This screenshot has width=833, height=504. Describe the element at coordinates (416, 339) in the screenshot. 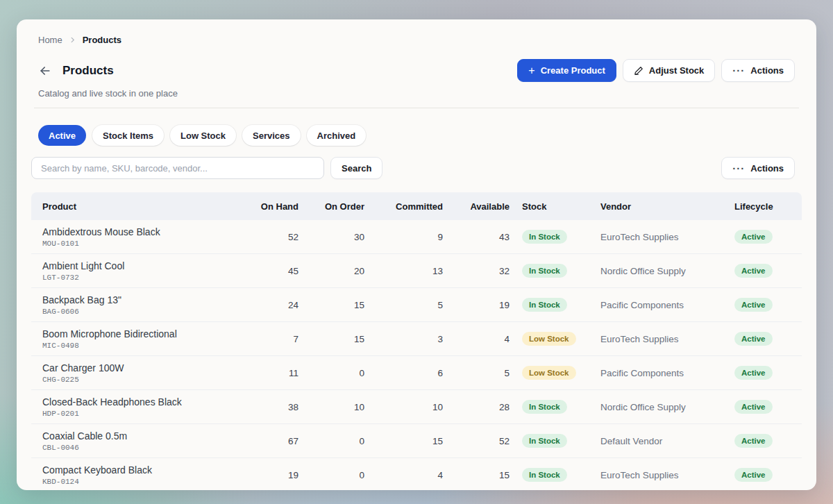

I see `table-row: Boom Microphone Bidirectional MIC-0498 7…` at that location.